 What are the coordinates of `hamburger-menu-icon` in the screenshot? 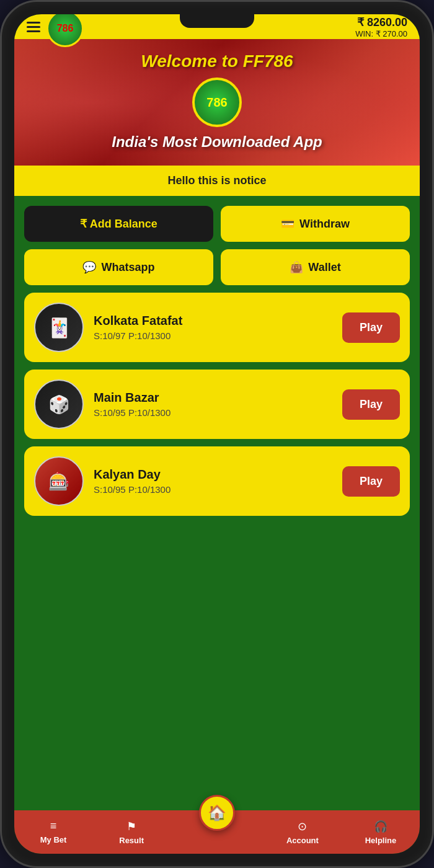 It's located at (33, 27).